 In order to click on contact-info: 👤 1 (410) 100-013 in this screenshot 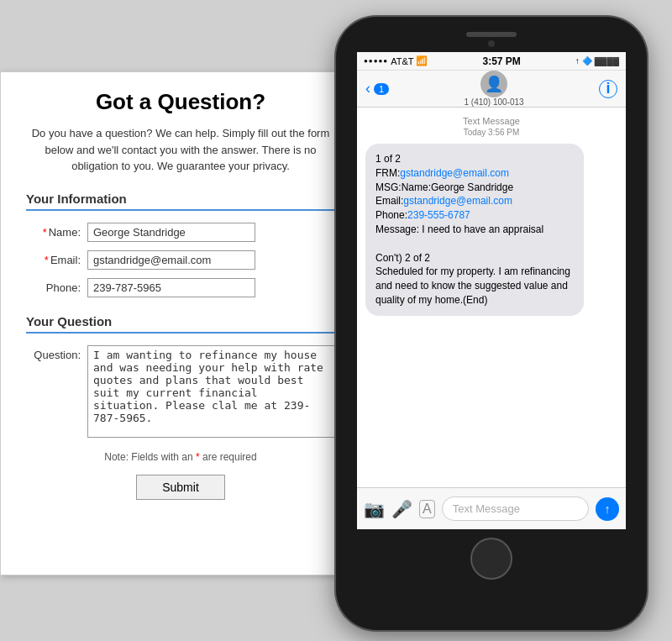, I will do `click(494, 89)`.